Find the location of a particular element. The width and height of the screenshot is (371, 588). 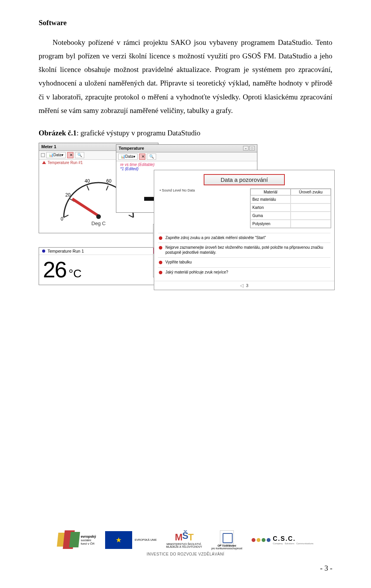

triangle-icon is located at coordinates (44, 162).